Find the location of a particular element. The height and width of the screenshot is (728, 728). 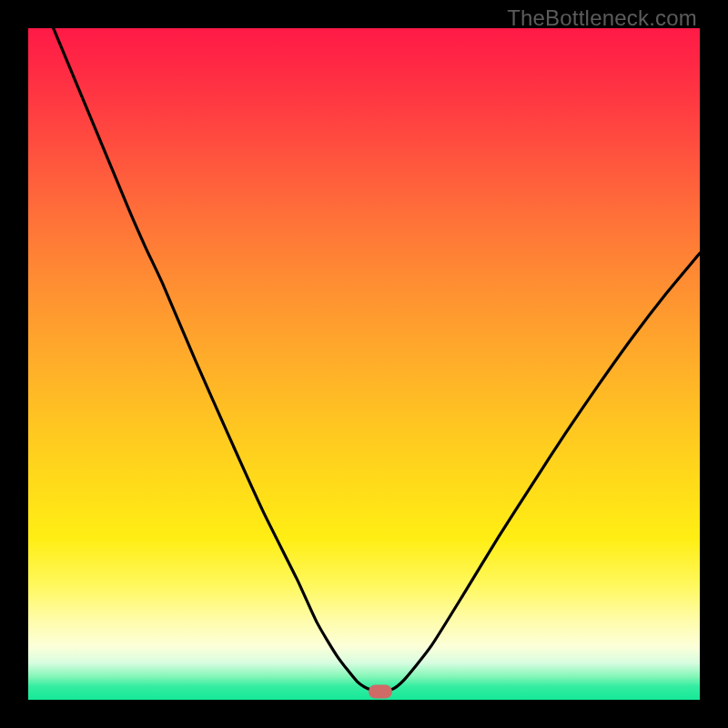

watermark-text: TheBottleneck.com is located at coordinates (602, 18).